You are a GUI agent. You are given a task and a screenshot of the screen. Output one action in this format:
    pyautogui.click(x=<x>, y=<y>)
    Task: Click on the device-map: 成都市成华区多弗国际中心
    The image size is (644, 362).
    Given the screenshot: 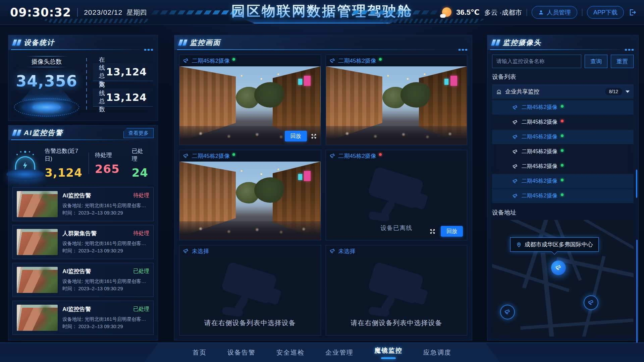 What is the action you would take?
    pyautogui.click(x=563, y=278)
    